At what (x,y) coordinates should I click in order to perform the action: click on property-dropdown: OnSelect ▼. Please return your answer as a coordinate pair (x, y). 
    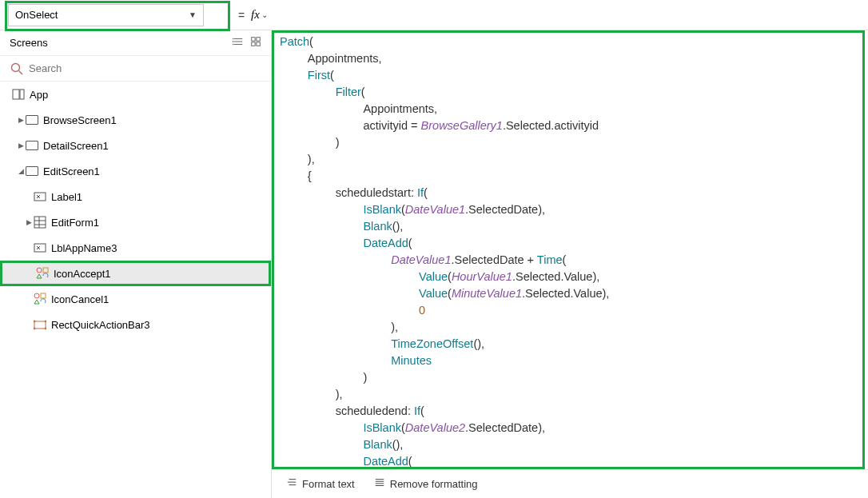
    Looking at the image, I should click on (106, 15).